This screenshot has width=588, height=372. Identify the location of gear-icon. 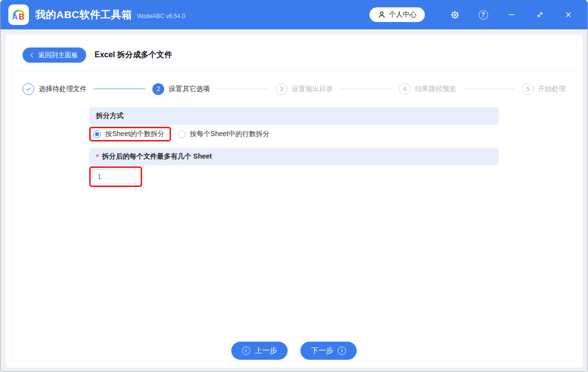
(455, 15).